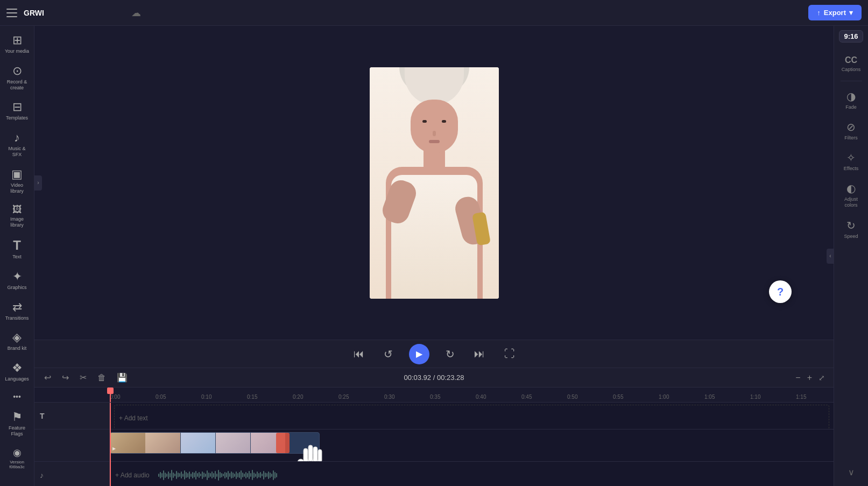 The image size is (868, 486). Describe the element at coordinates (17, 311) in the screenshot. I see `sidebar-item-transitions: ⇄ Transitions` at that location.